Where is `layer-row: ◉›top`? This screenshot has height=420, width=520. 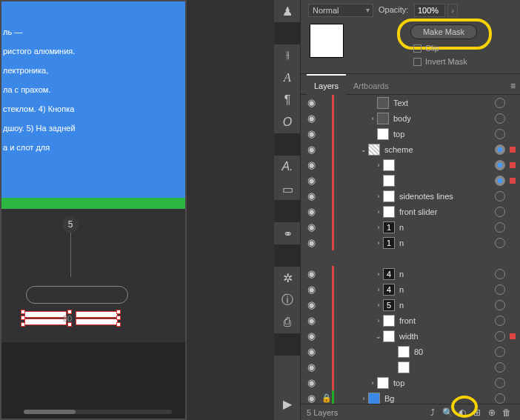
layer-row: ◉›top is located at coordinates (410, 382).